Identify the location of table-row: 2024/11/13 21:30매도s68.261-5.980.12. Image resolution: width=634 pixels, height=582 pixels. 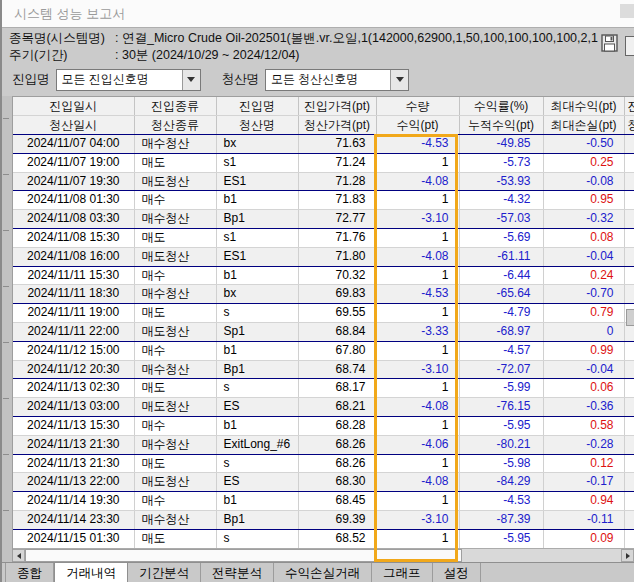
(324, 464).